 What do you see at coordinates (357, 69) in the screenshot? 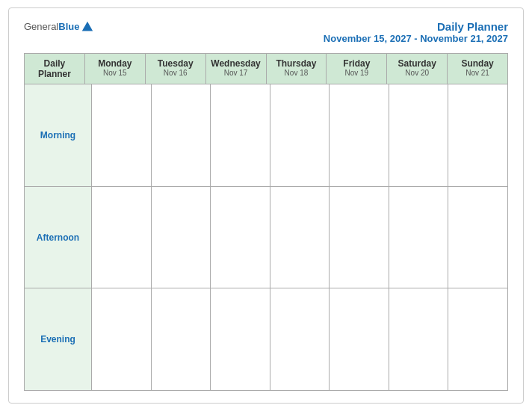
I see `header-cell-friday: Friday Nov 19` at bounding box center [357, 69].